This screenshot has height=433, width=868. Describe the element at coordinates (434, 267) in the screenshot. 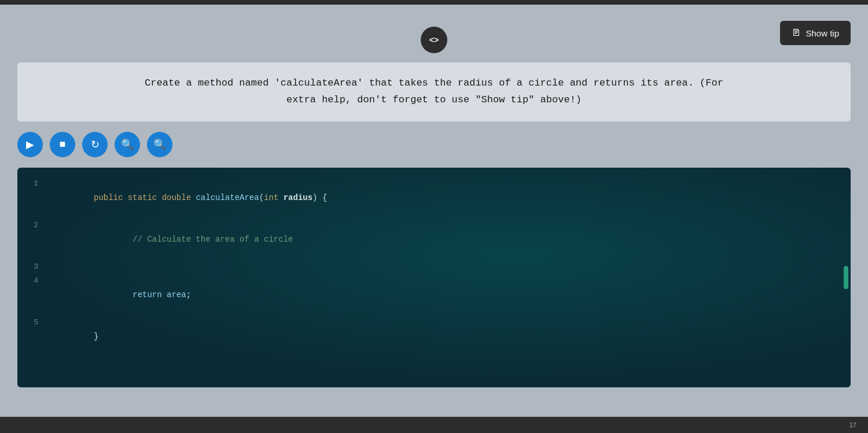

I see `code-line-3: 3` at that location.